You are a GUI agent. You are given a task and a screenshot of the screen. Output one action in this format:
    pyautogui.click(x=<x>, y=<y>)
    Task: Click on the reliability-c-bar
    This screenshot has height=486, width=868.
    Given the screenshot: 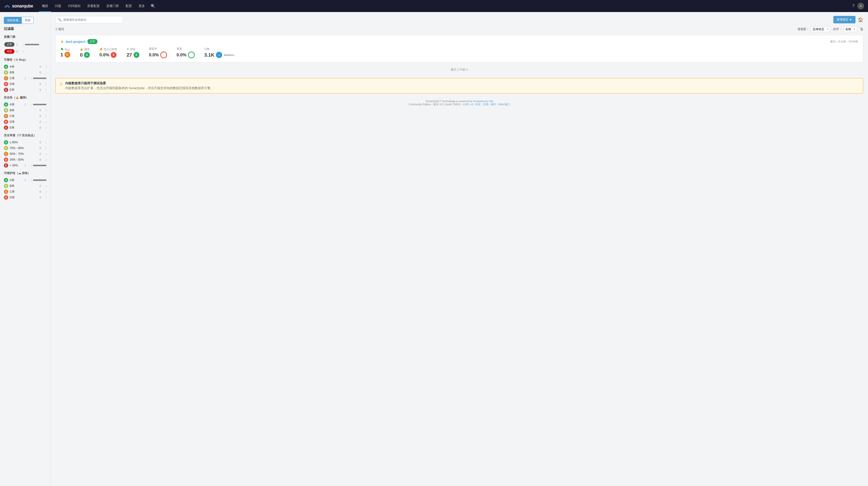 What is the action you would take?
    pyautogui.click(x=40, y=78)
    